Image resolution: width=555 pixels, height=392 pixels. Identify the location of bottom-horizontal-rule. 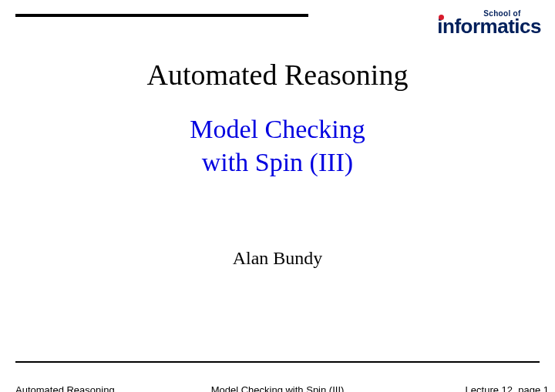
(278, 362).